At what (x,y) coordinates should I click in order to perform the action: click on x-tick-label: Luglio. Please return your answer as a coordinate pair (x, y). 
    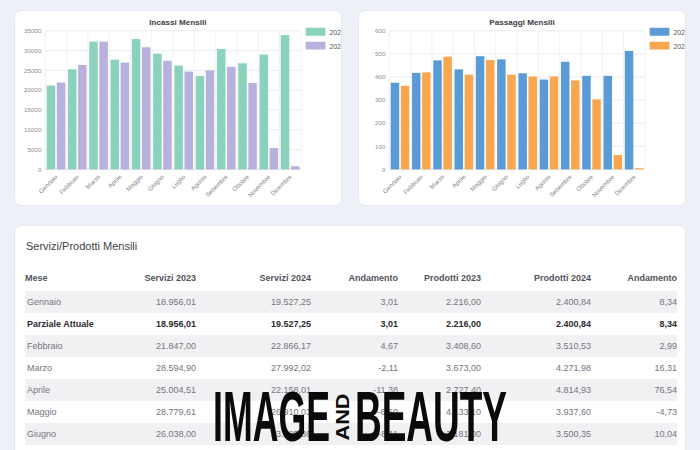
    Looking at the image, I should click on (178, 182).